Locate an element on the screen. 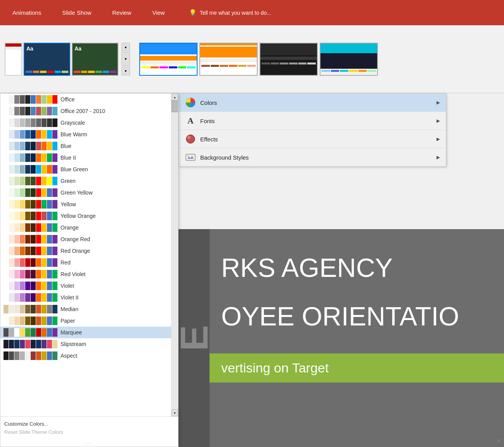  color-item-paper: Paper is located at coordinates (86, 321).